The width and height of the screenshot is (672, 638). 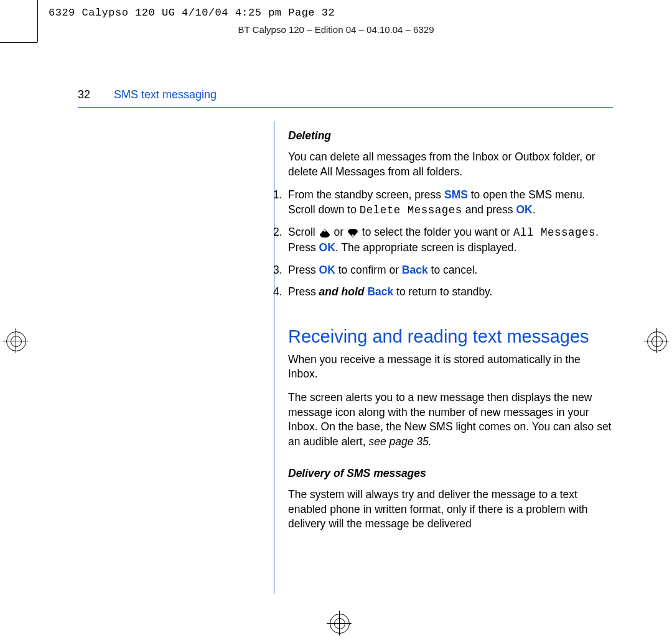 What do you see at coordinates (450, 337) in the screenshot?
I see `receiving-heading: Receiving and reading text messages` at bounding box center [450, 337].